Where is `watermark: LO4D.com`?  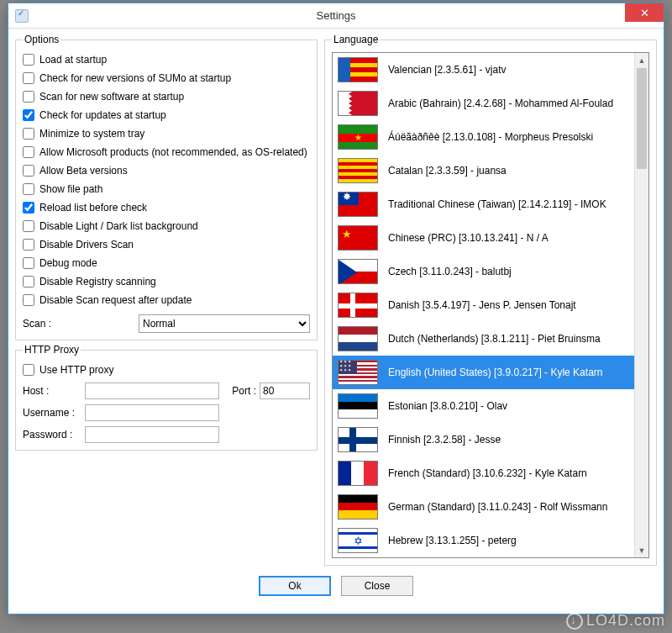 watermark: LO4D.com is located at coordinates (616, 620).